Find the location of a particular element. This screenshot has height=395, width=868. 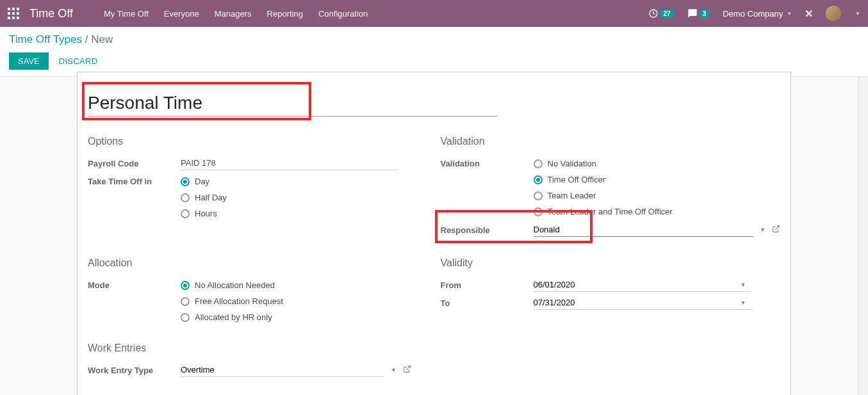

navbar: Time Off My Time Off Everyone Managers R… is located at coordinates (434, 13).